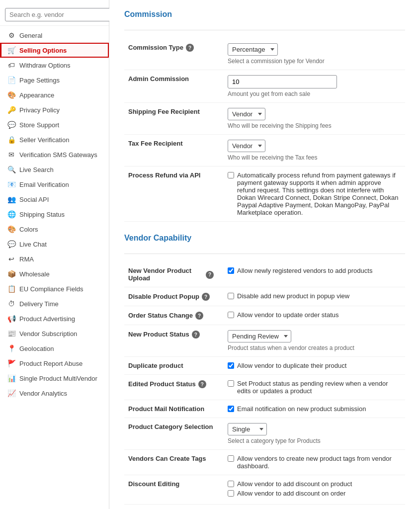 Image resolution: width=420 pixels, height=509 pixels. I want to click on sidebar-item-label: Seller Verification, so click(44, 140).